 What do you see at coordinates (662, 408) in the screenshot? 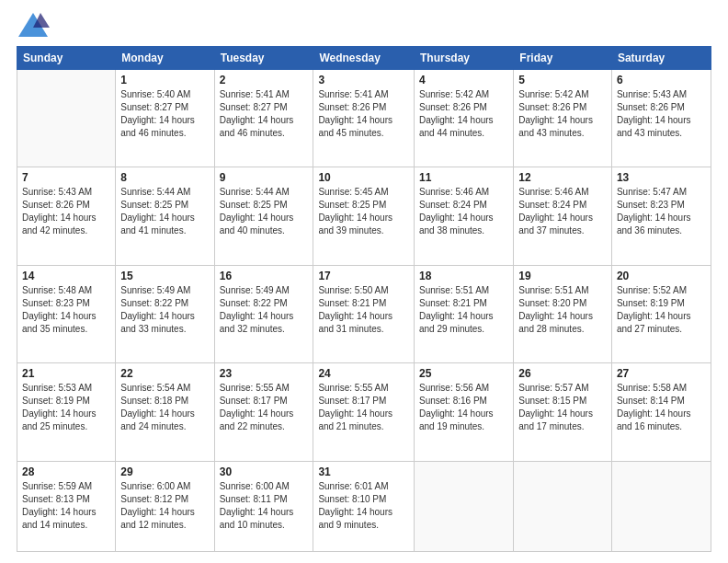
I see `day-info: Sunrise: 5:58 AM Sunset: 8:14 PM Dayligh…` at bounding box center [662, 408].